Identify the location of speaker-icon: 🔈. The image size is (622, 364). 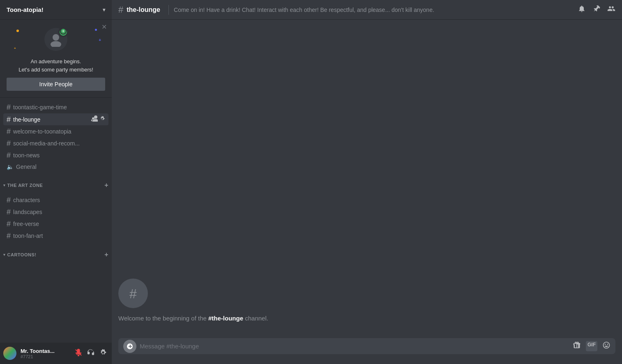
(10, 167).